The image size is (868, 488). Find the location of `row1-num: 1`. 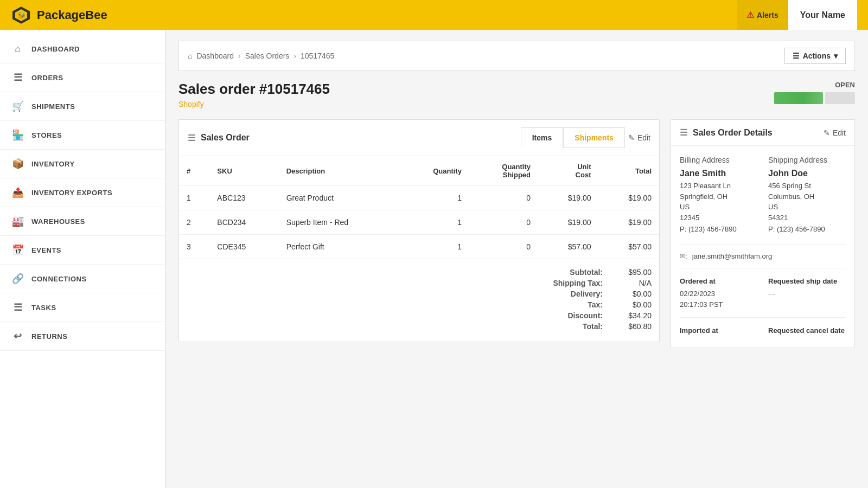

row1-num: 1 is located at coordinates (194, 198).